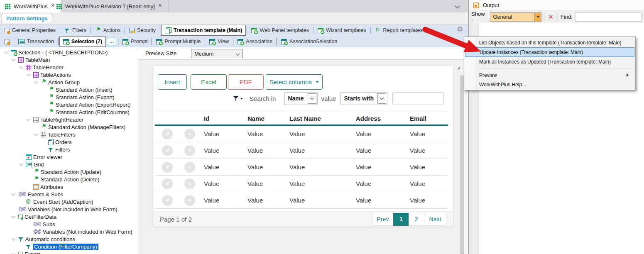 The width and height of the screenshot is (644, 254). I want to click on preview-size-select: Medium, so click(217, 54).